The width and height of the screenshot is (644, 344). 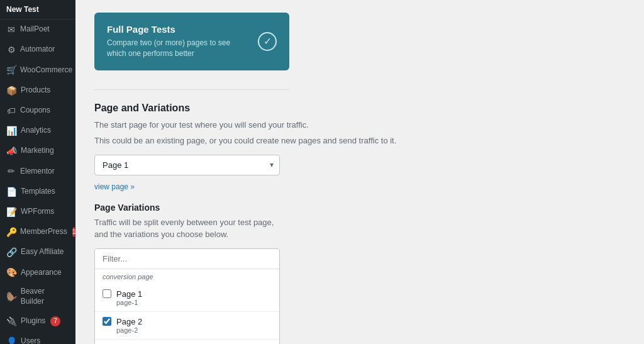 What do you see at coordinates (267, 42) in the screenshot?
I see `fpt-check-icon: ✓` at bounding box center [267, 42].